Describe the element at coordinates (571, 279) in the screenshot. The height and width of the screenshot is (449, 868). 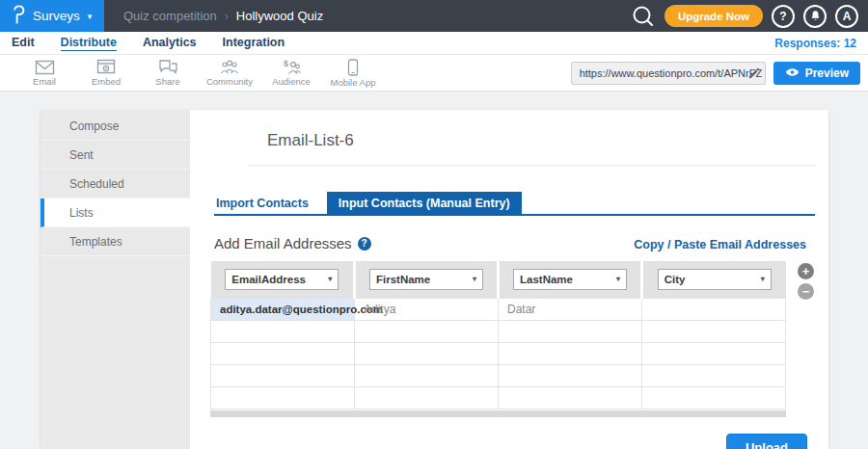
I see `column-header: LastName ▾` at that location.